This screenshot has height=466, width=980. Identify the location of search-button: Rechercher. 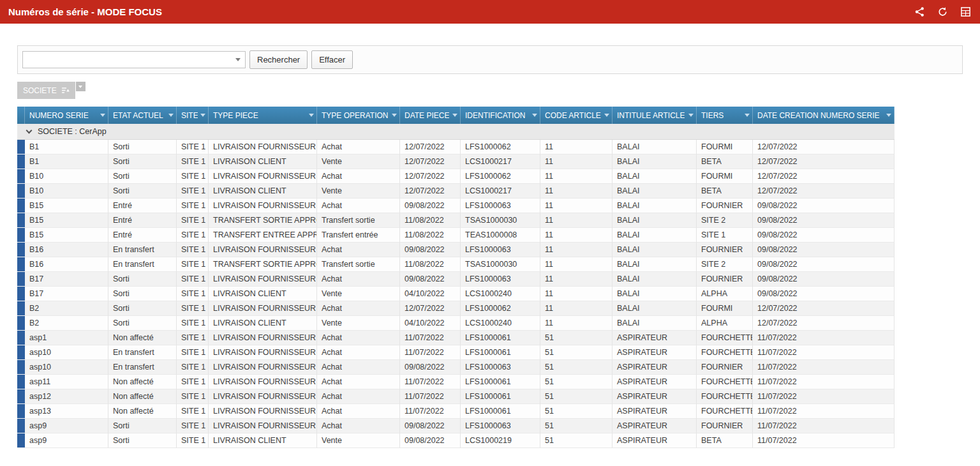
(278, 60).